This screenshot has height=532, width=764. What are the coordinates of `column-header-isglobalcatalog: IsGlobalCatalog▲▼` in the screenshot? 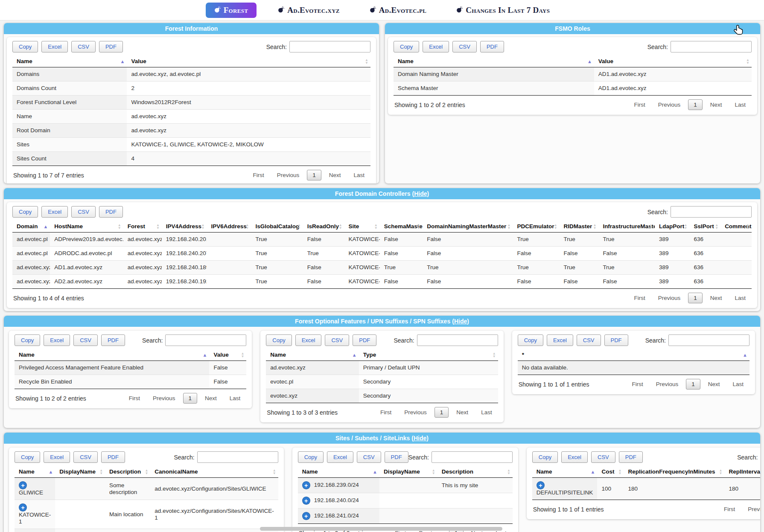 It's located at (277, 227).